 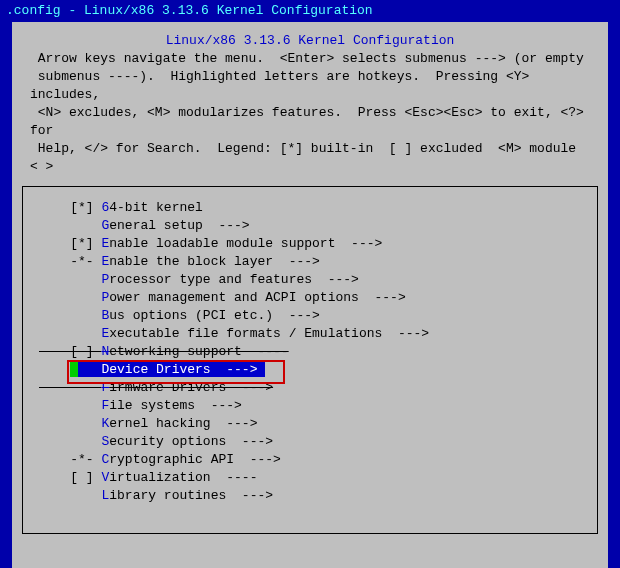 I want to click on menu-item: Security options --->, so click(x=310, y=442).